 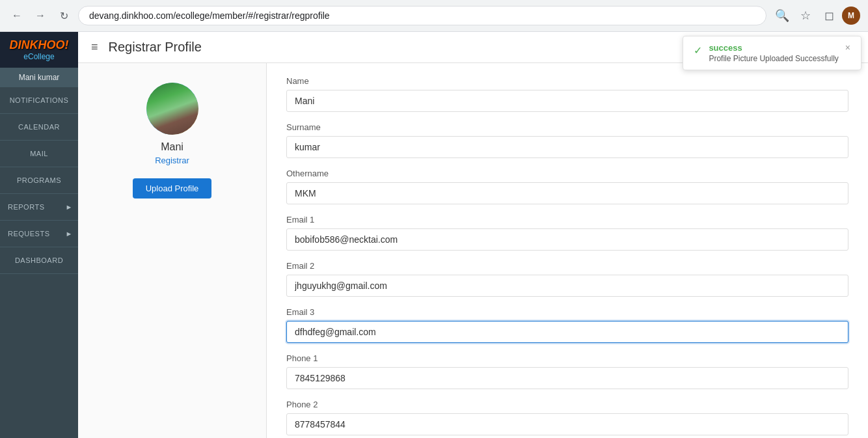 What do you see at coordinates (172, 147) in the screenshot?
I see `profile-name: Mani` at bounding box center [172, 147].